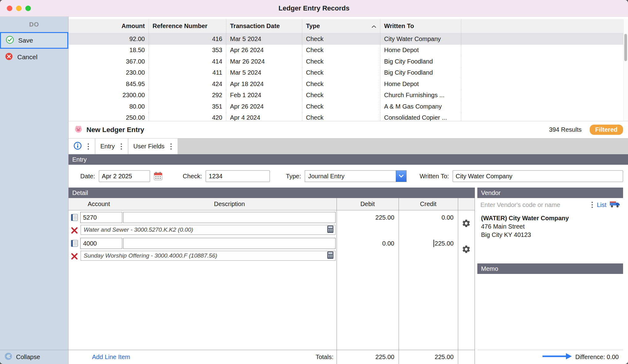  What do you see at coordinates (27, 57) in the screenshot?
I see `cancel-label: Cancel` at bounding box center [27, 57].